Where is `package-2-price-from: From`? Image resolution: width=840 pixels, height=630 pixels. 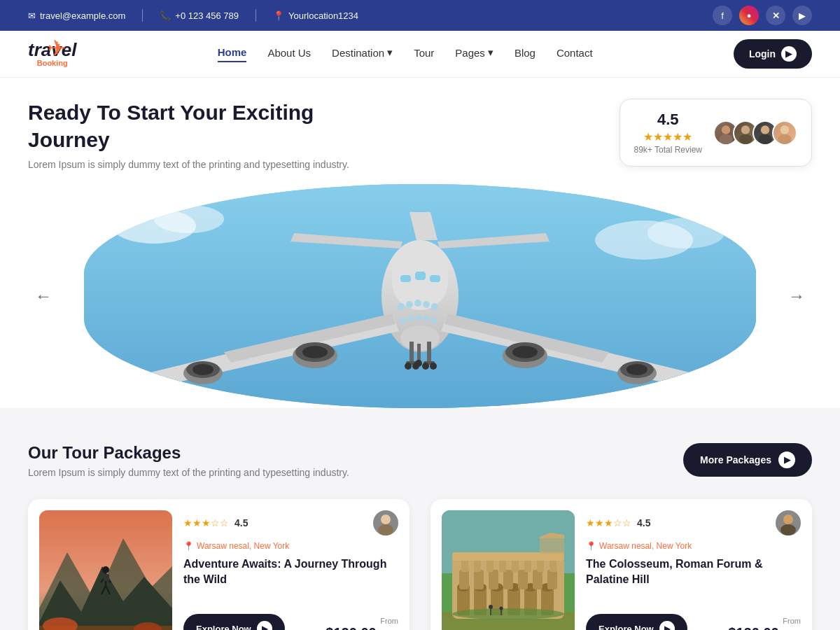
package-2-price-from: From is located at coordinates (764, 621).